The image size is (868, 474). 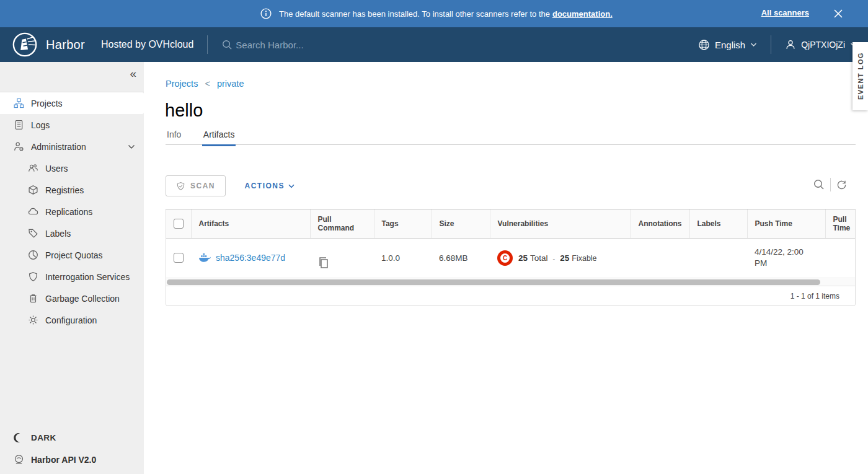 I want to click on column-size: Size, so click(x=461, y=224).